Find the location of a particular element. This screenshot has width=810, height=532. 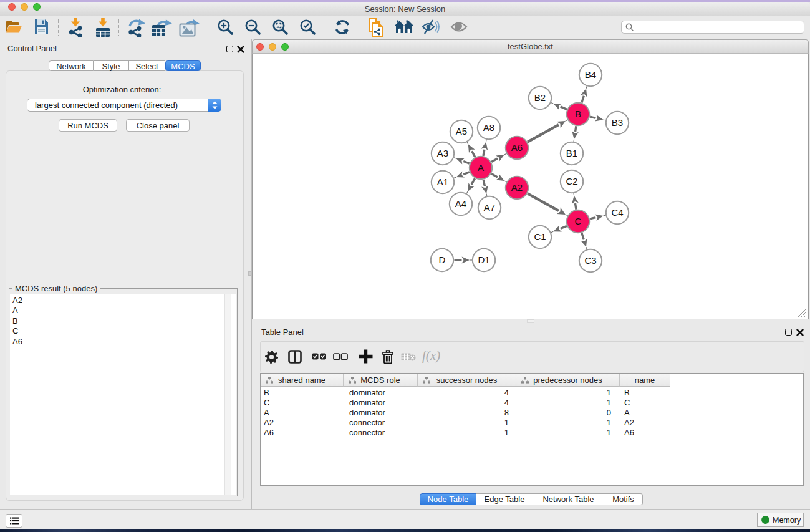

svg-text: D1 is located at coordinates (484, 259).